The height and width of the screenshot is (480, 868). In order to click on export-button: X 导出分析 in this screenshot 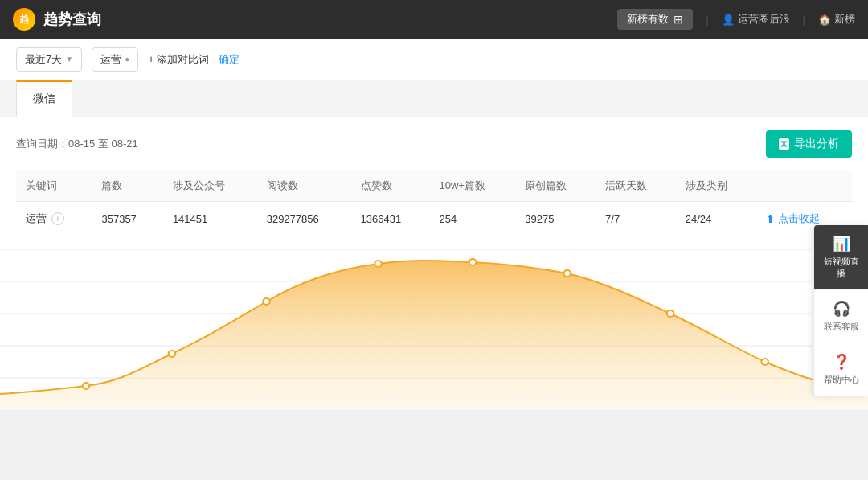, I will do `click(809, 144)`.